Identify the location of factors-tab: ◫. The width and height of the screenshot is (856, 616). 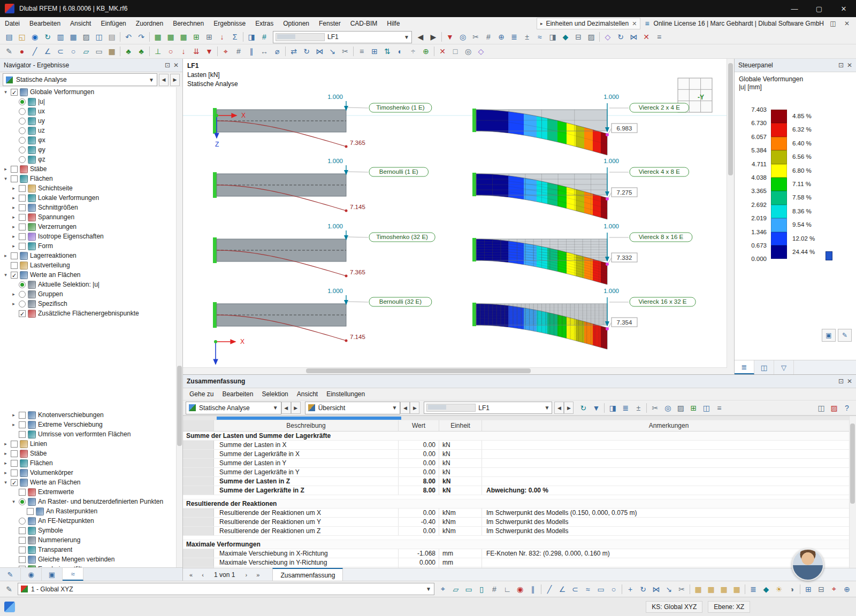
(764, 367).